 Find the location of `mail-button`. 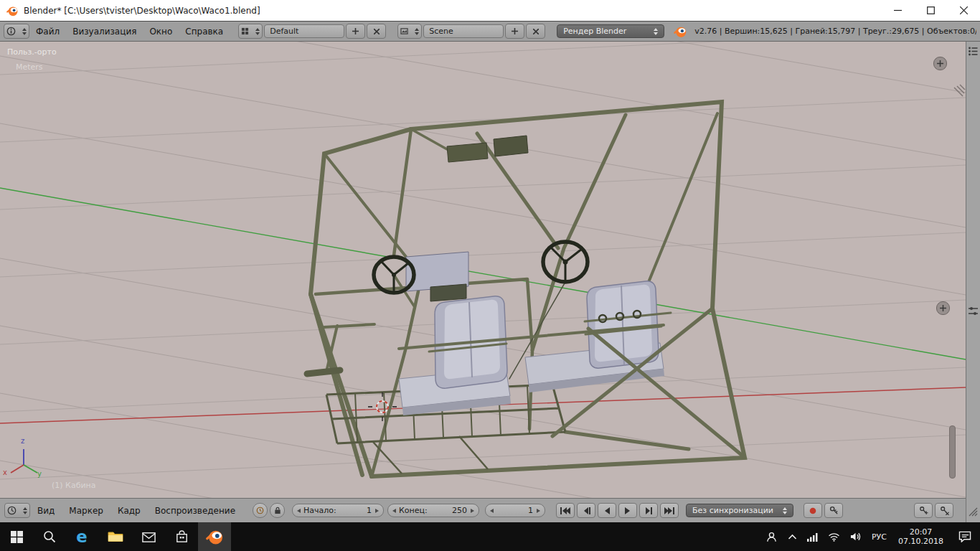

mail-button is located at coordinates (149, 537).